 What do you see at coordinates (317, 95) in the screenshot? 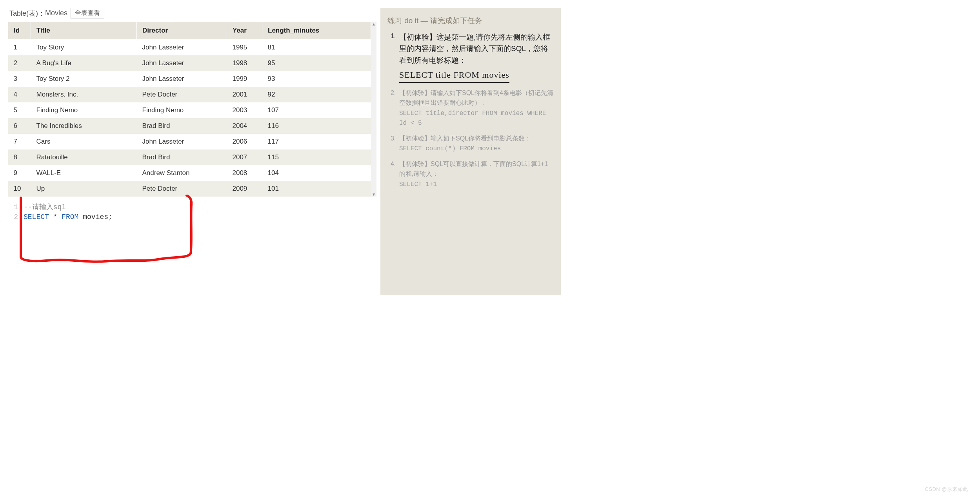
I see `table-cell: 92` at bounding box center [317, 95].